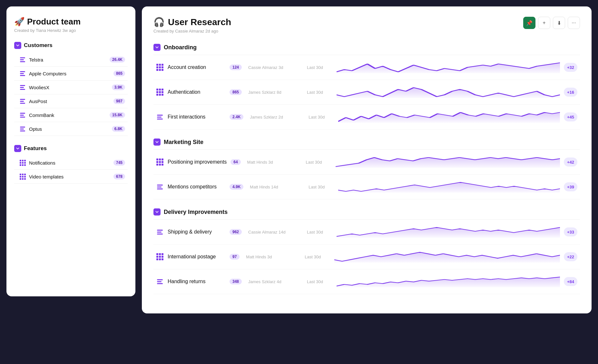 This screenshot has height=364, width=598. What do you see at coordinates (71, 101) in the screenshot?
I see `list-item-auspost: AusPost987` at bounding box center [71, 101].